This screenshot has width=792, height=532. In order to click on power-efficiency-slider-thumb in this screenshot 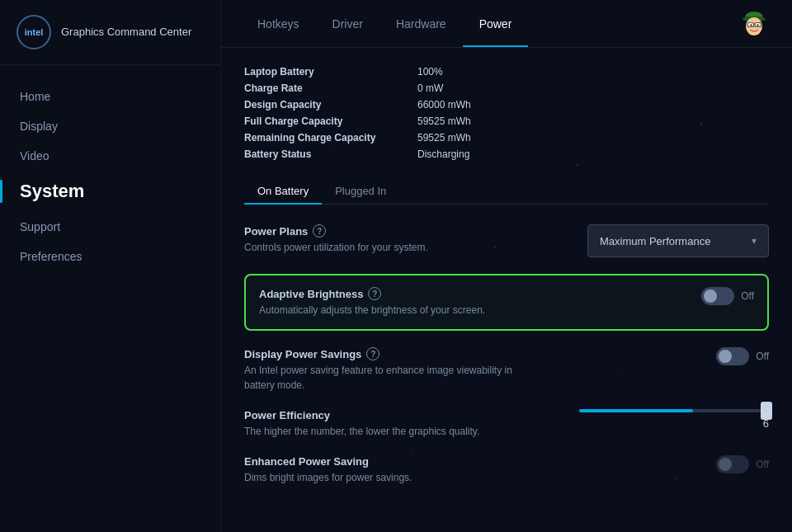, I will do `click(766, 411)`.